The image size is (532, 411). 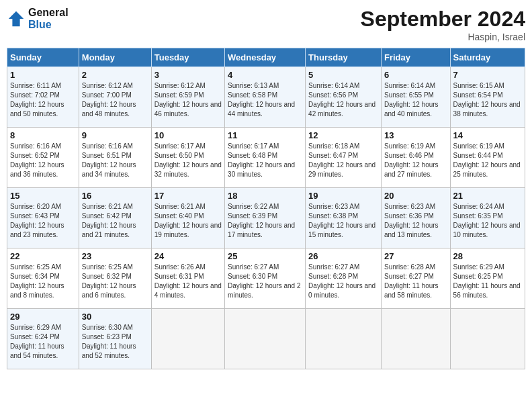 What do you see at coordinates (116, 196) in the screenshot?
I see `day-number: 16` at bounding box center [116, 196].